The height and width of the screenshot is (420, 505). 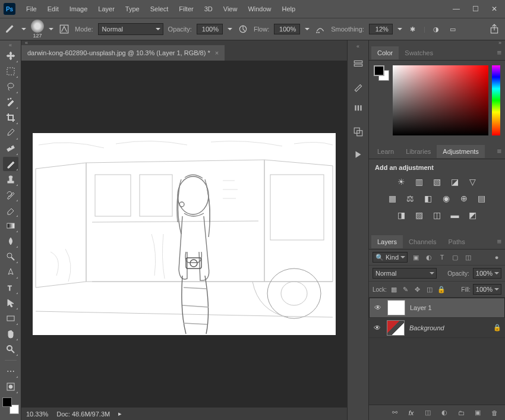 What do you see at coordinates (455, 308) in the screenshot?
I see `layer-name: Layer 1` at bounding box center [455, 308].